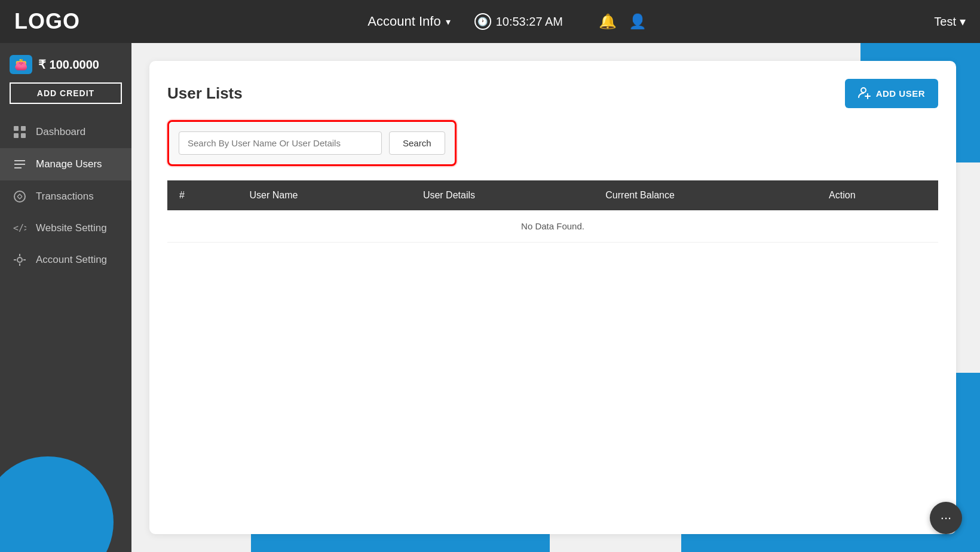  What do you see at coordinates (946, 518) in the screenshot?
I see `chat-icon: ···` at bounding box center [946, 518].